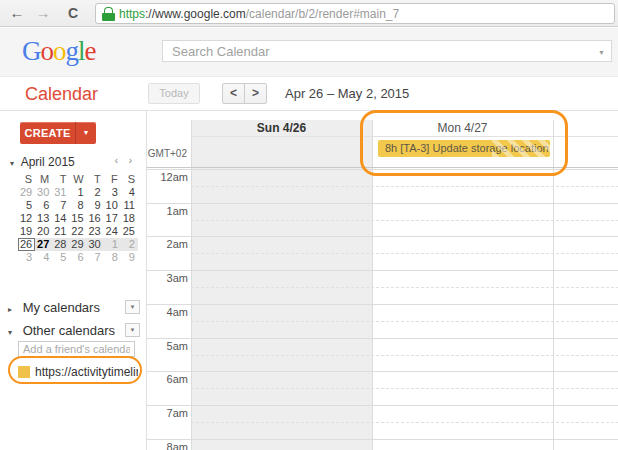 The image size is (618, 450). What do you see at coordinates (73, 13) in the screenshot?
I see `reload-icon: C` at bounding box center [73, 13].